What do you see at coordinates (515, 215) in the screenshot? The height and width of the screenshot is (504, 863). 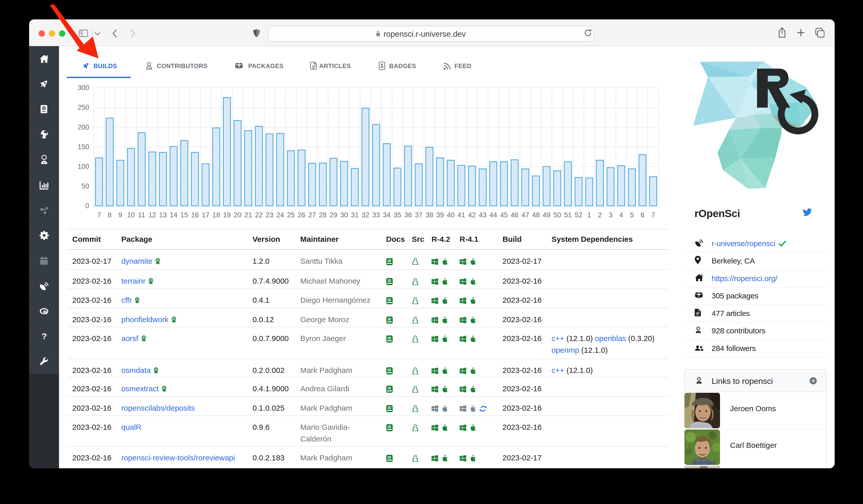 I see `svg-text: 46` at bounding box center [515, 215].